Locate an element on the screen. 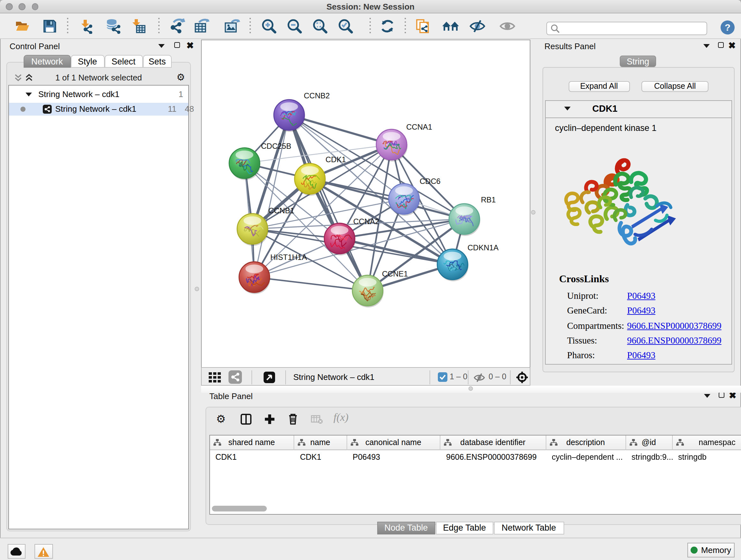  svg-text: CDC6 is located at coordinates (430, 181).